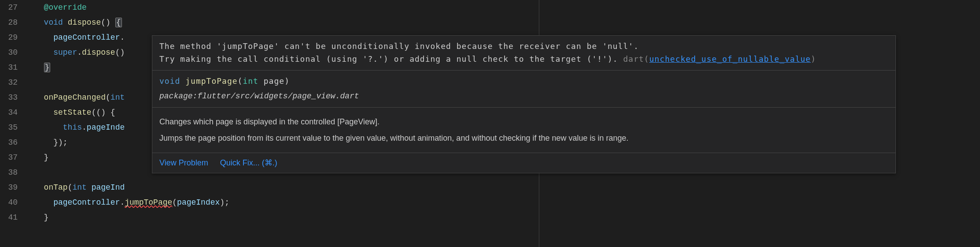 The image size is (980, 247). What do you see at coordinates (48, 67) in the screenshot?
I see `brace-matched: }` at bounding box center [48, 67].